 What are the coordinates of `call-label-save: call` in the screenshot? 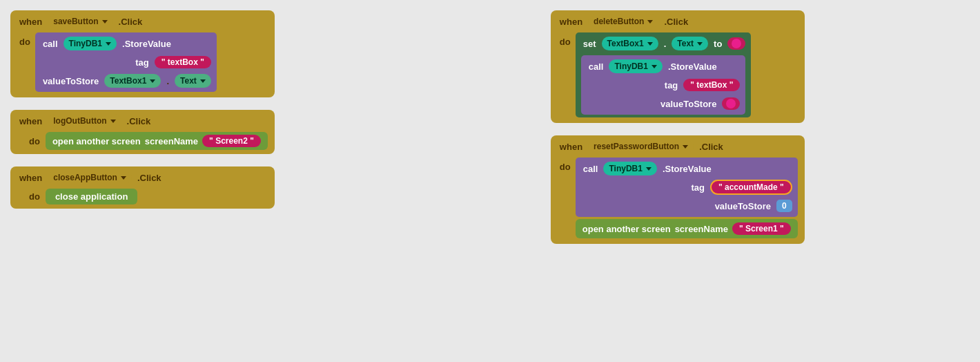 It's located at (50, 44).